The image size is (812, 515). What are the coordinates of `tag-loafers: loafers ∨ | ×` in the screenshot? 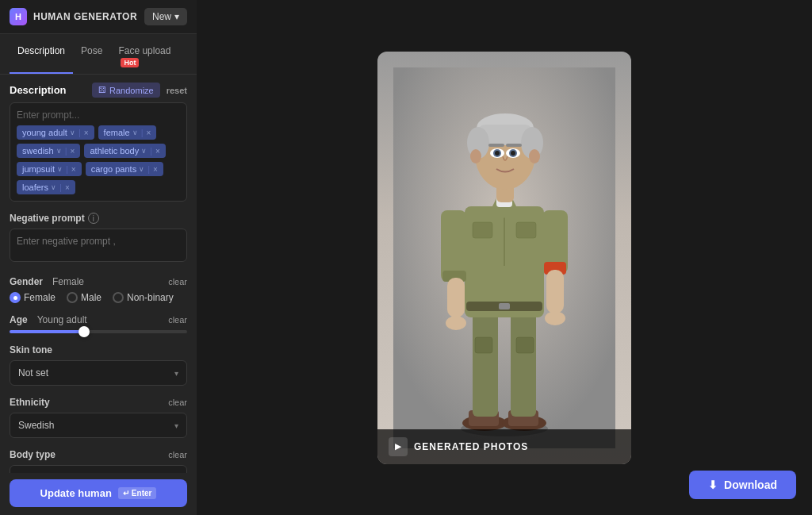 It's located at (46, 187).